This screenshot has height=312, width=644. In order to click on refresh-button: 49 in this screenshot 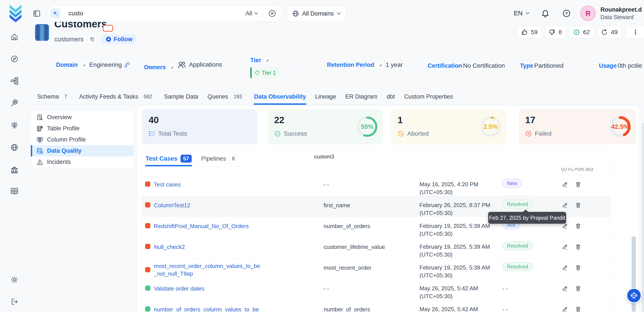, I will do `click(610, 32)`.